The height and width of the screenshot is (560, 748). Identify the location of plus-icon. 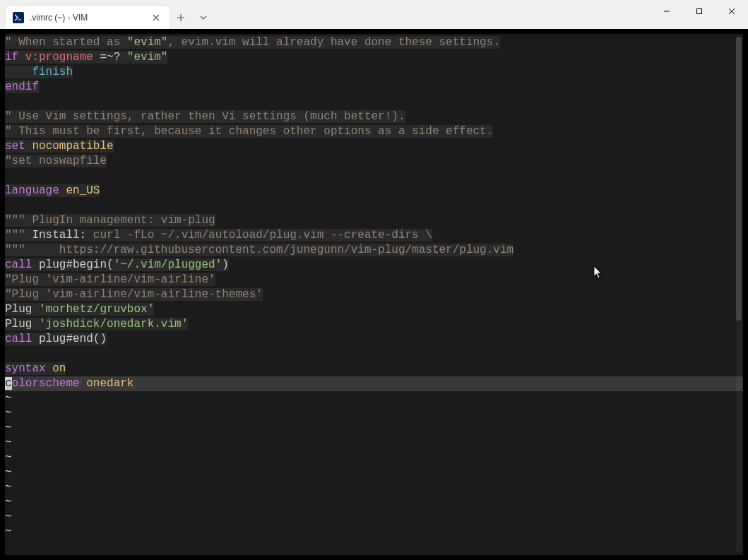
(181, 18).